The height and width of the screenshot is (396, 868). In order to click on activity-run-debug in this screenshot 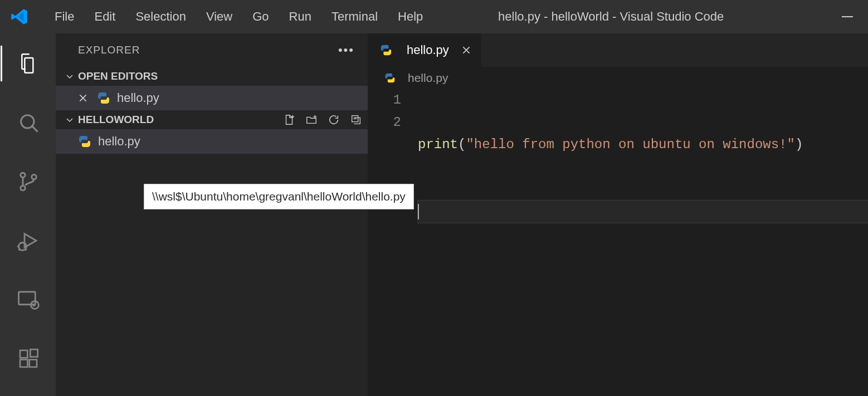, I will do `click(28, 241)`.